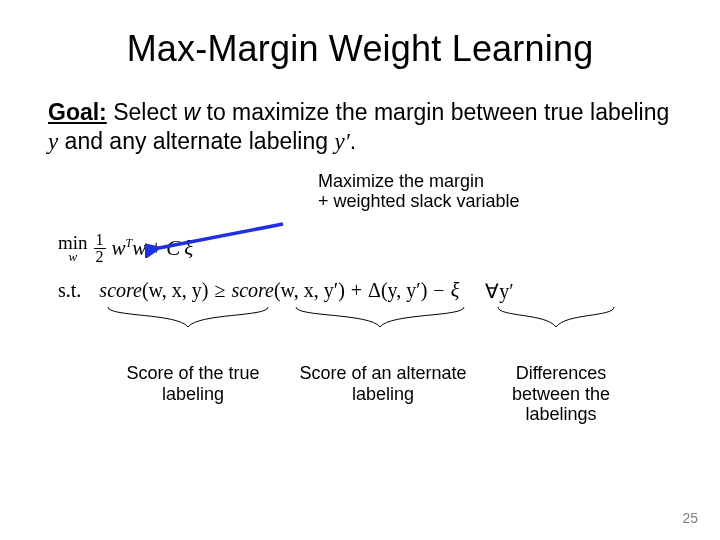  Describe the element at coordinates (100, 248) in the screenshot. I see `one-half-frac: 1 2` at that location.